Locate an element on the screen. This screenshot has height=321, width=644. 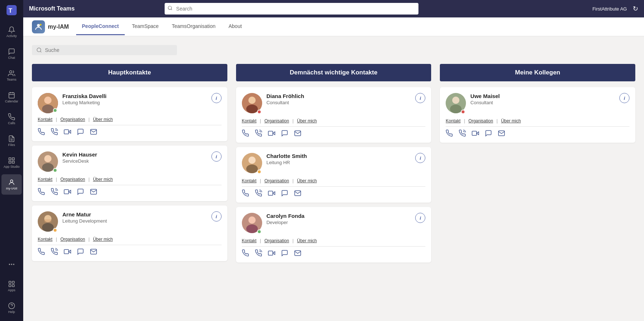
sep2: | is located at coordinates (89, 119).